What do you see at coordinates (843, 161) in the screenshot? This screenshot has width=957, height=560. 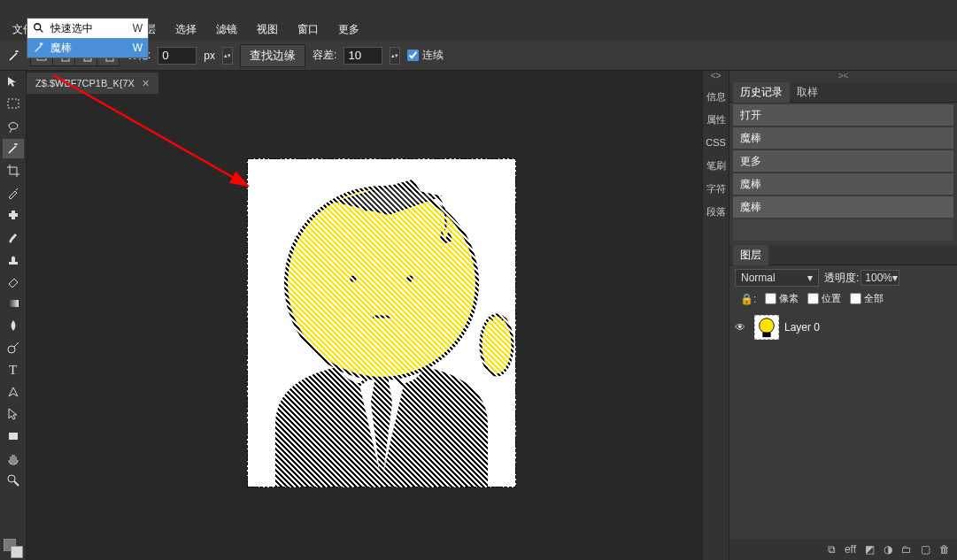 I see `history-item: 更多` at bounding box center [843, 161].